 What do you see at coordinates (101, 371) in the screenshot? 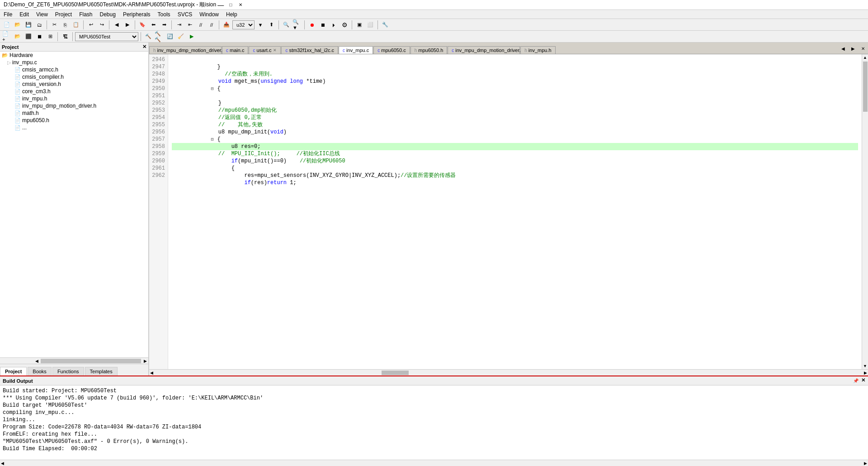
I see `tab-templates: Templates` at bounding box center [101, 371].